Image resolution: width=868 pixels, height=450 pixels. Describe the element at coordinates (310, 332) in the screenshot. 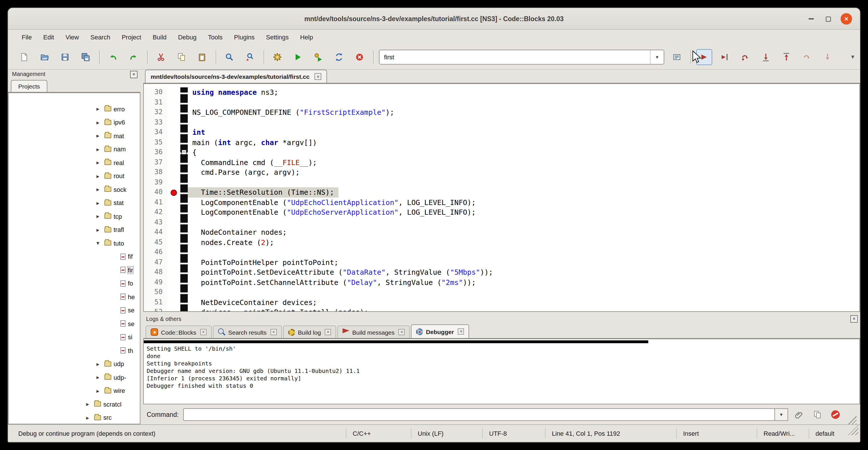

I see `log-tab-build-log: Build log×` at that location.